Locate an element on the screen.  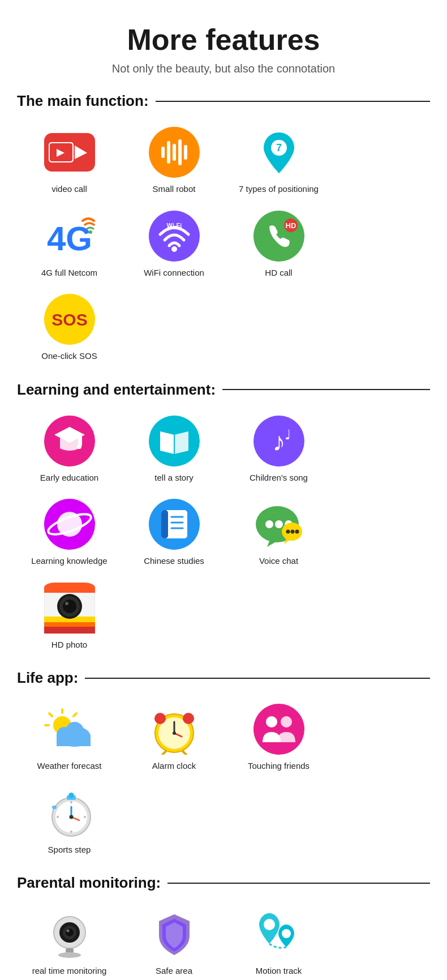
icon-item-motion-track: Motion track is located at coordinates (278, 941).